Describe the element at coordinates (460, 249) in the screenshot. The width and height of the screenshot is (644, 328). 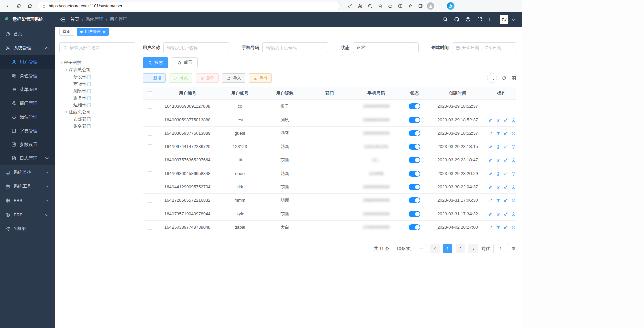
I see `page-button-2: 2` at that location.